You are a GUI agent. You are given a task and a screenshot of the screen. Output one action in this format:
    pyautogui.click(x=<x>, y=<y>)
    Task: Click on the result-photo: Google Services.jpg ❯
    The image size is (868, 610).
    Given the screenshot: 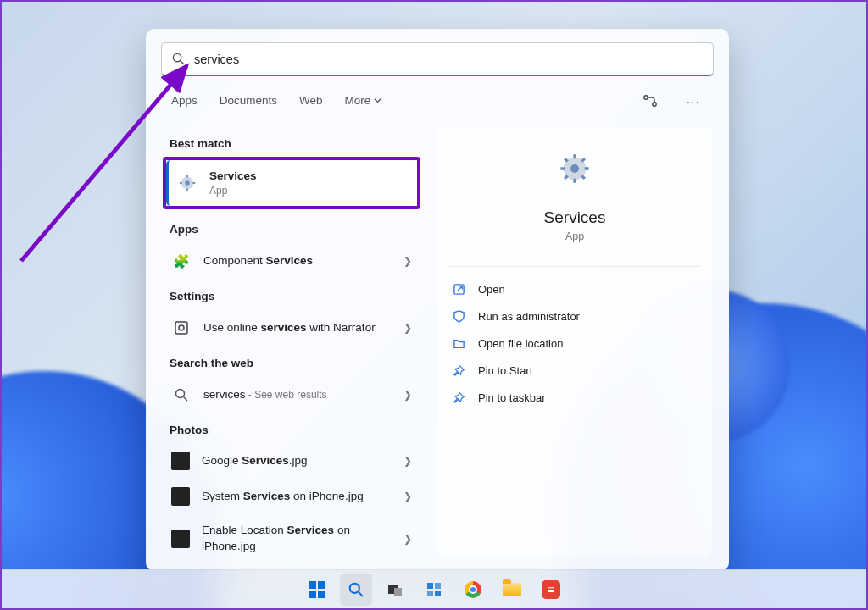 What is the action you would take?
    pyautogui.click(x=292, y=461)
    